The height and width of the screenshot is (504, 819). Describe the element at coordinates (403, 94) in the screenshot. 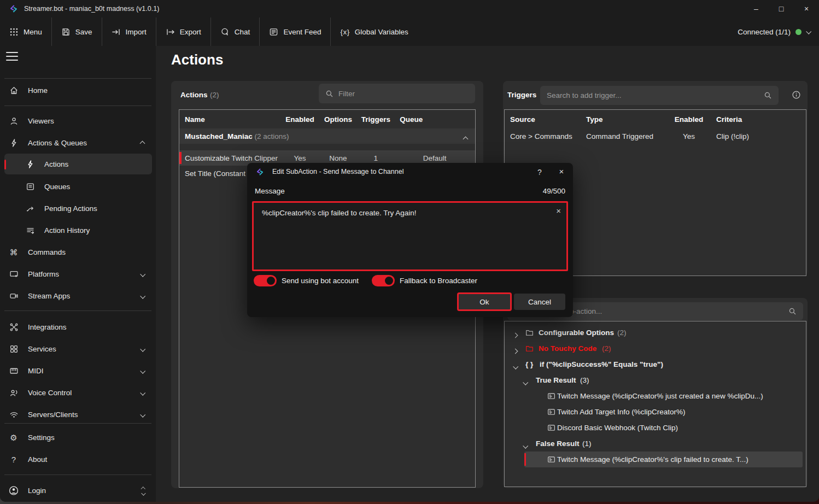

I see `actions-filter-input` at that location.